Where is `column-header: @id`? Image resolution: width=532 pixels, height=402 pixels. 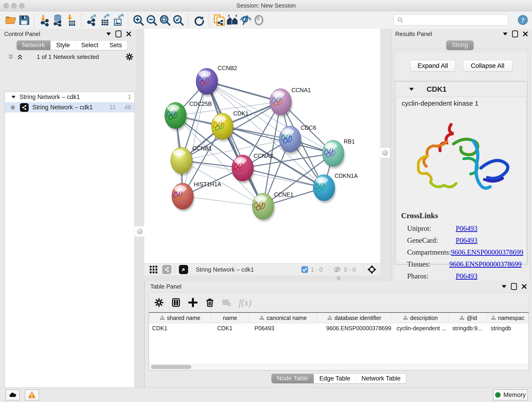
column-header: @id is located at coordinates (468, 318).